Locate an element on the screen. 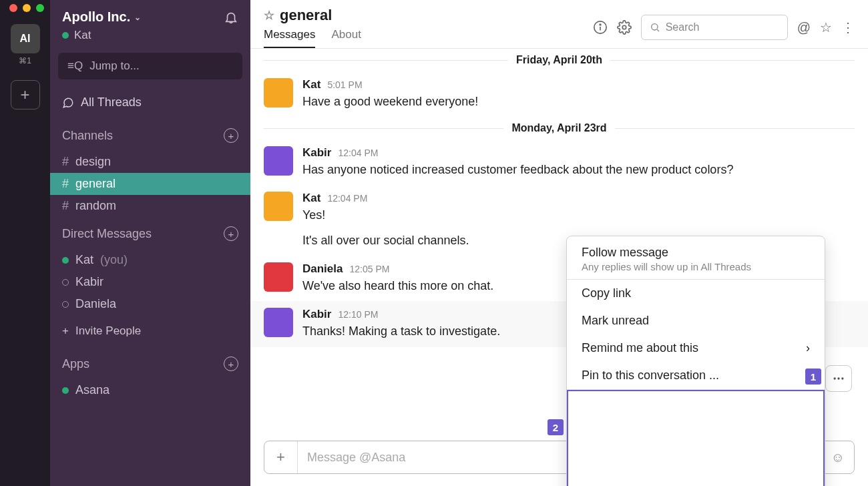  channel-name: general is located at coordinates (306, 15).